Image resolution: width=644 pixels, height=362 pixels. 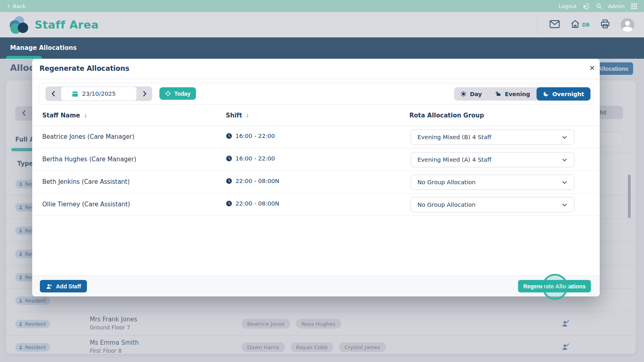 What do you see at coordinates (316, 117) in the screenshot?
I see `staff-table-header: Staff Name↓ Shift↓ Rota Allocation Group` at bounding box center [316, 117].